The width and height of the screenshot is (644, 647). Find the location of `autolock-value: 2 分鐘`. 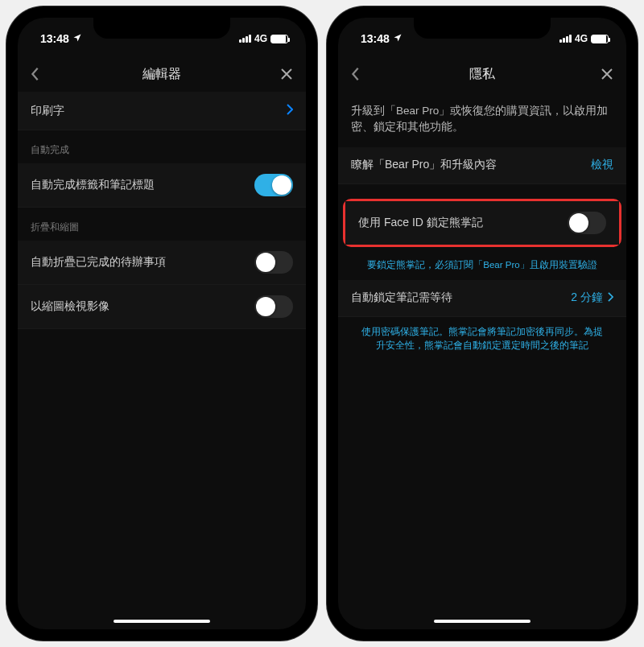

autolock-value: 2 分鐘 is located at coordinates (587, 298).